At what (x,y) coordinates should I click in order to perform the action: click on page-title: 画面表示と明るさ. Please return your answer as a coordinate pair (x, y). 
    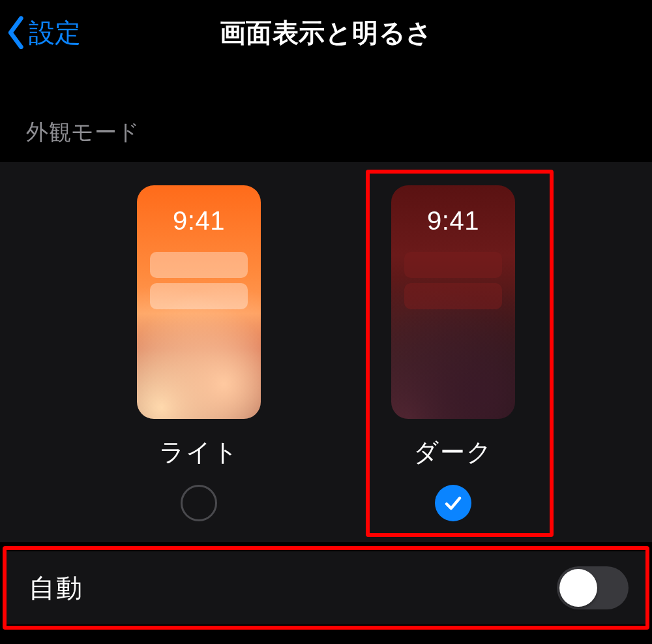
    Looking at the image, I should click on (326, 33).